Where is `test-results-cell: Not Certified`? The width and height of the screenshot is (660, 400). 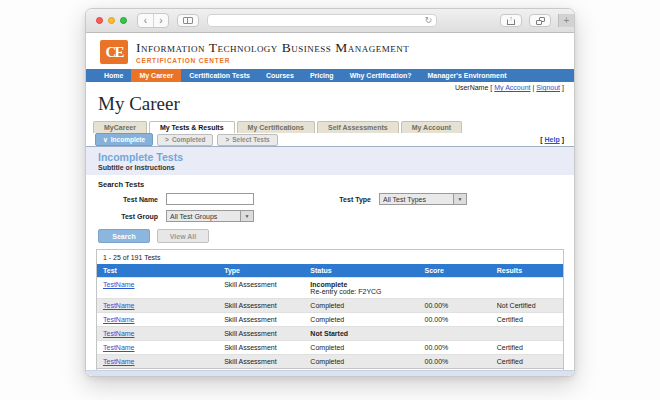 test-results-cell: Not Certified is located at coordinates (527, 306).